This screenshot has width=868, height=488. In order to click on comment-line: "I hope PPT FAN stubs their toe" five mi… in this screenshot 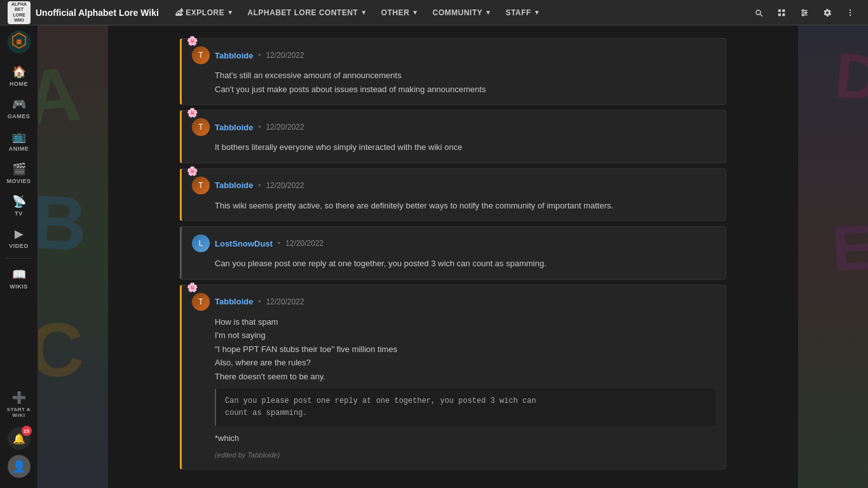, I will do `click(465, 349)`.